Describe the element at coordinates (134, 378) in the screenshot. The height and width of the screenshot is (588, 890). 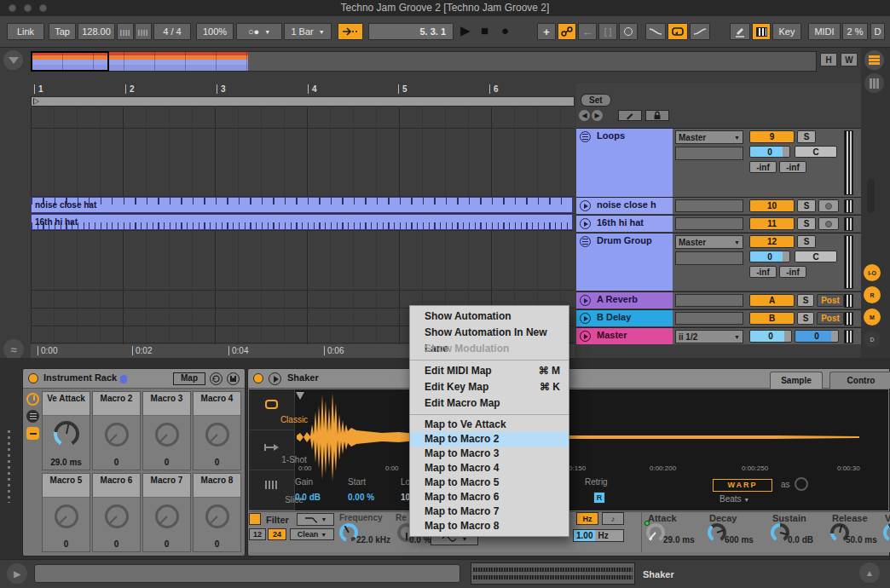
I see `instrument-rack-header: Instrument Rack Map` at that location.